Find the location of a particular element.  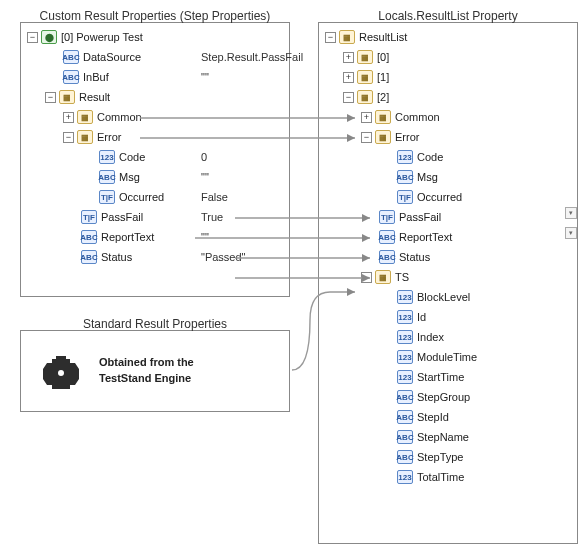

row-status: ABCStatus"Passed" is located at coordinates (155, 257).